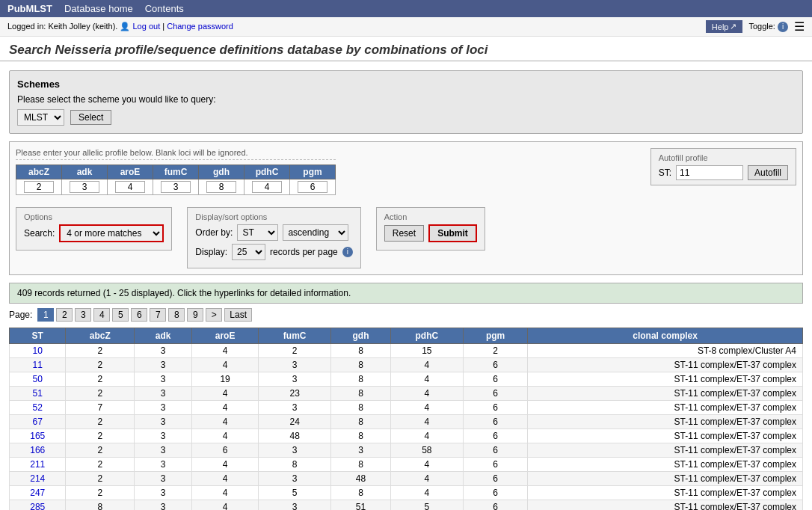 The height and width of the screenshot is (510, 812). I want to click on order-dropdown: ST abcZ adk aroE fumC gdh pdhC pgm, so click(257, 233).